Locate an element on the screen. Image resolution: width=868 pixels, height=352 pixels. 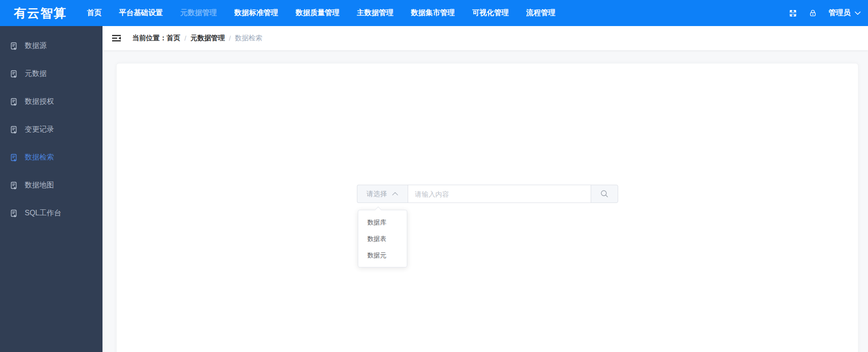
nav-item-home: 首页 is located at coordinates (94, 13).